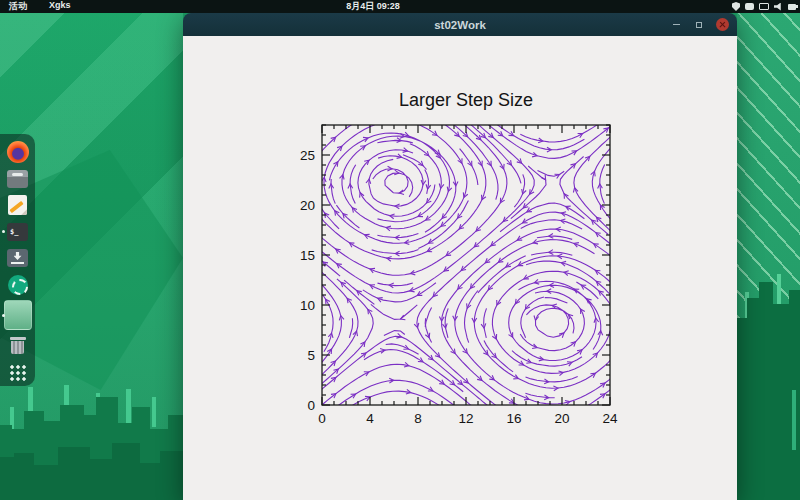 This screenshot has height=500, width=800. Describe the element at coordinates (778, 7) in the screenshot. I see `volume-icon` at that location.